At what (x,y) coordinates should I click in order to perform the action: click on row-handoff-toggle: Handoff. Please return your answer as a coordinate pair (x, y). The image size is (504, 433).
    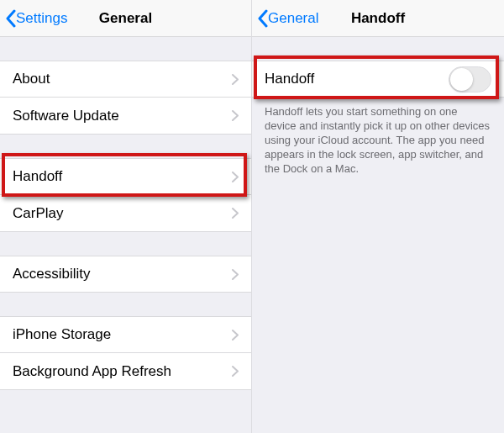
    Looking at the image, I should click on (378, 79).